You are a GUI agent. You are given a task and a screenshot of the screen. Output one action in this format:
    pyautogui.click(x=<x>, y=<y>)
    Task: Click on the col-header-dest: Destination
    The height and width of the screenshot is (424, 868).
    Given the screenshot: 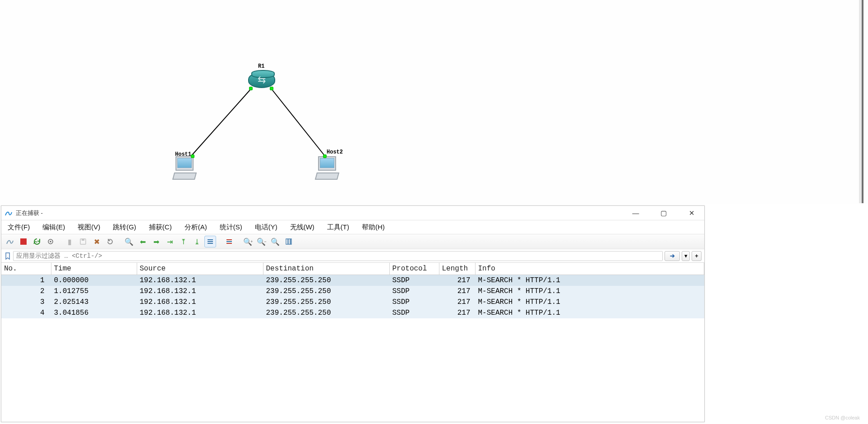 What is the action you would take?
    pyautogui.click(x=326, y=269)
    